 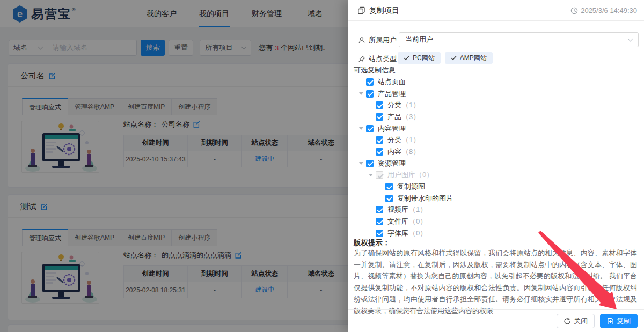 I want to click on tree-item-copy-watermarked-image: 复制带水印的图片, so click(x=496, y=198).